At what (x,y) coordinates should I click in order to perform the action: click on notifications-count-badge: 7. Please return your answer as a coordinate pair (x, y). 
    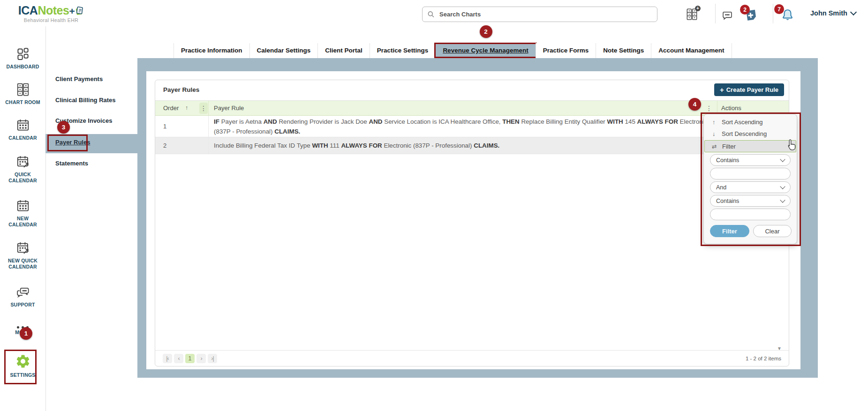
    Looking at the image, I should click on (779, 9).